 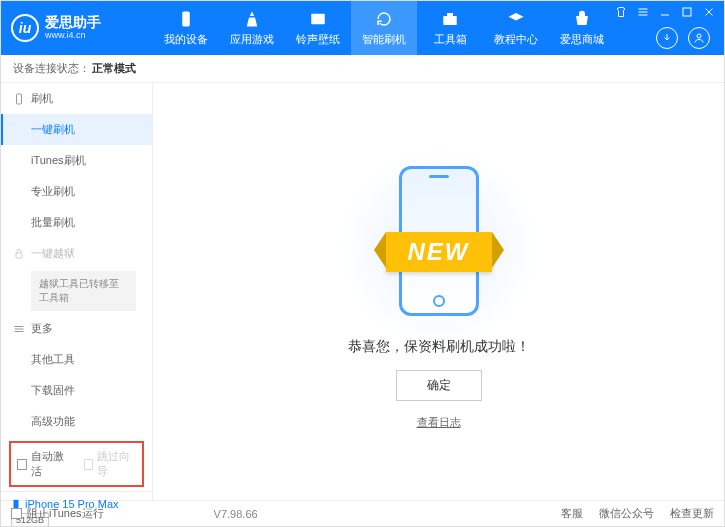 I want to click on block-itunes-checkbox: 阻止iTunes运行, so click(x=58, y=514).